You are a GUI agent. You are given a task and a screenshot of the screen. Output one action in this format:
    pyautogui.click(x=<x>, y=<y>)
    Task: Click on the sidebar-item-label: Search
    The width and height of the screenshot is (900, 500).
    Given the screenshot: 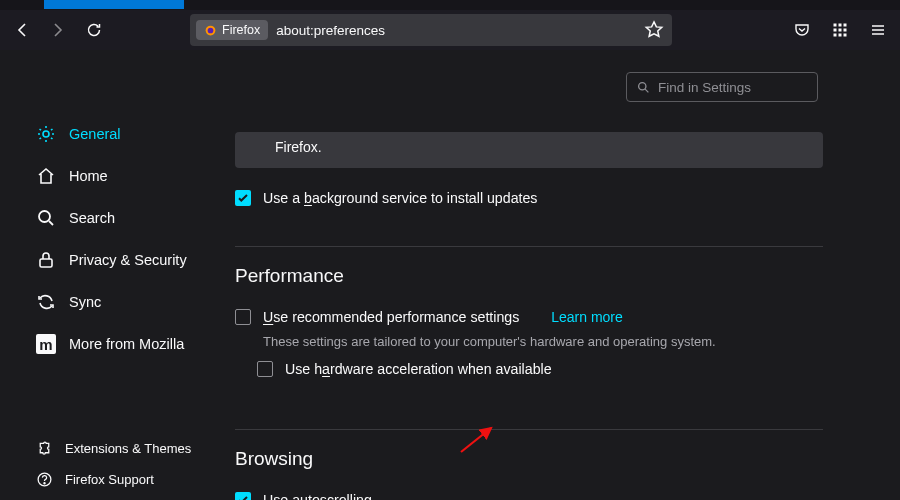 What is the action you would take?
    pyautogui.click(x=92, y=218)
    